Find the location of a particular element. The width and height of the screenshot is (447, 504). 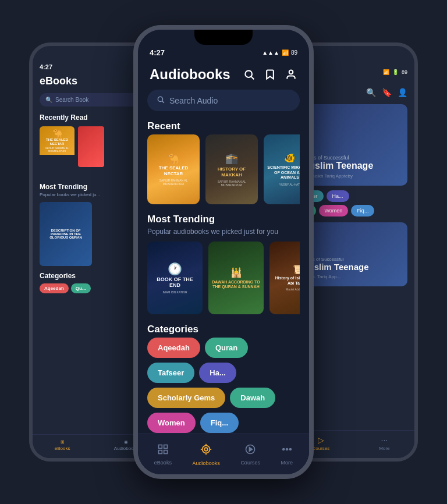

trending-books-row: 🕐 BOOK OF THE END IMAM IBN KATHIR 🕌 DAWA… is located at coordinates (224, 278).